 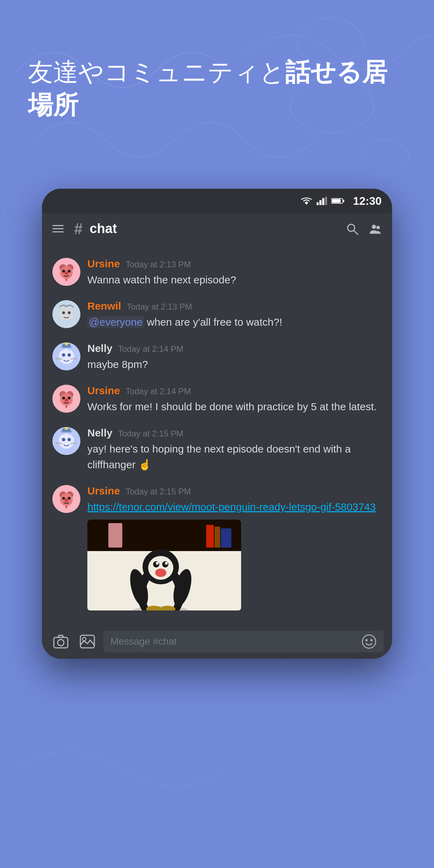 I want to click on signal-icon, so click(x=322, y=201).